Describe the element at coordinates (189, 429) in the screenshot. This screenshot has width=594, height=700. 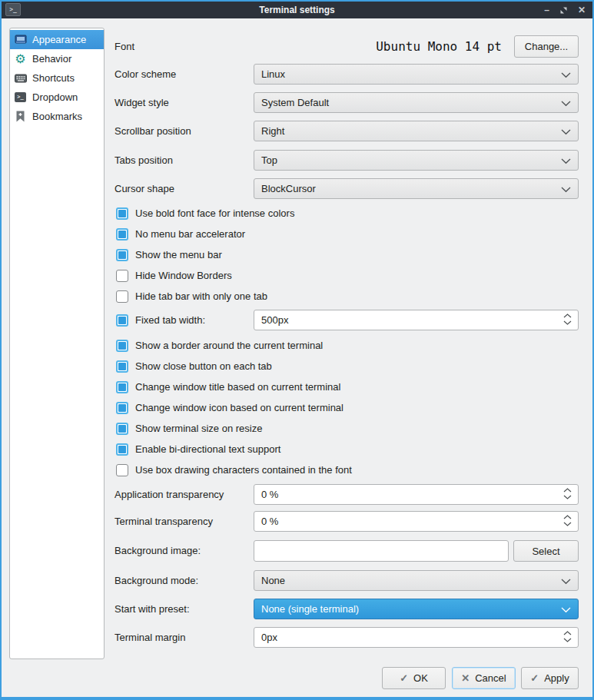
I see `checkbox-row: Show terminal size on resize` at that location.